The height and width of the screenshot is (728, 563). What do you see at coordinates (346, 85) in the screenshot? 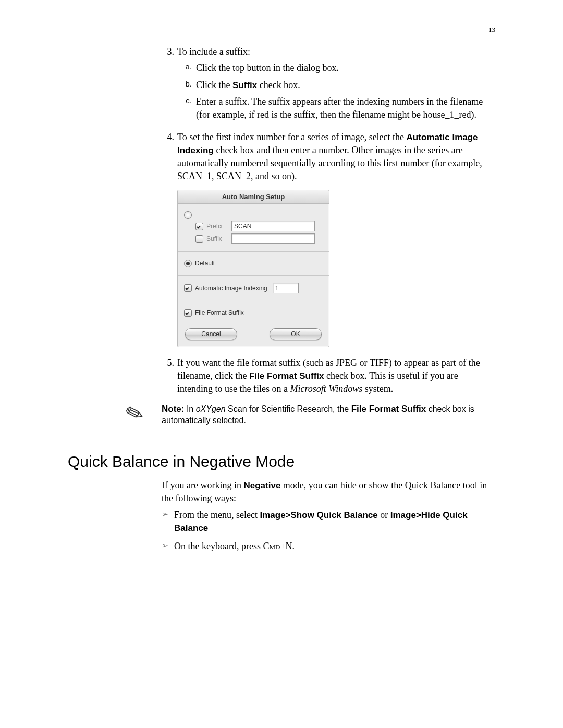
I see `step-3b-text: Click the Suffix check box.` at bounding box center [346, 85].